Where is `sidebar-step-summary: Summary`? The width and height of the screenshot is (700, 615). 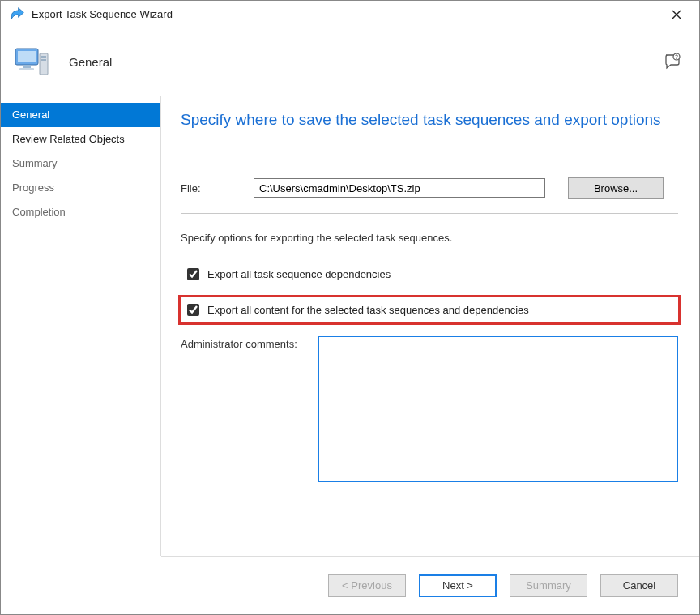 sidebar-step-summary: Summary is located at coordinates (81, 164).